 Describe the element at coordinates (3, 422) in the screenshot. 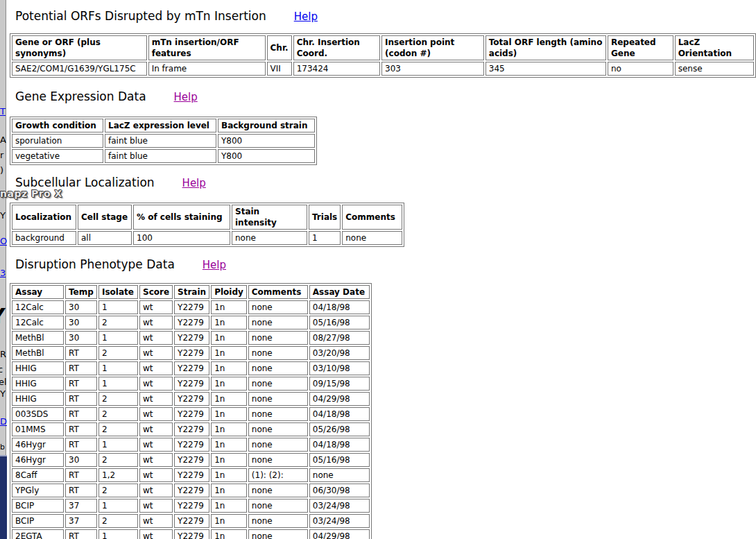

I see `background-link-fragment: D` at that location.